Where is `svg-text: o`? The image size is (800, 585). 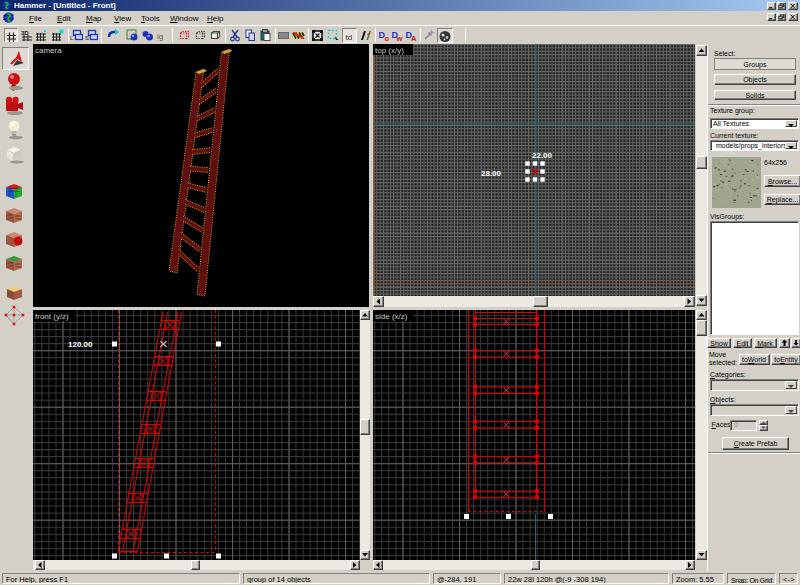
svg-text: o is located at coordinates (386, 38).